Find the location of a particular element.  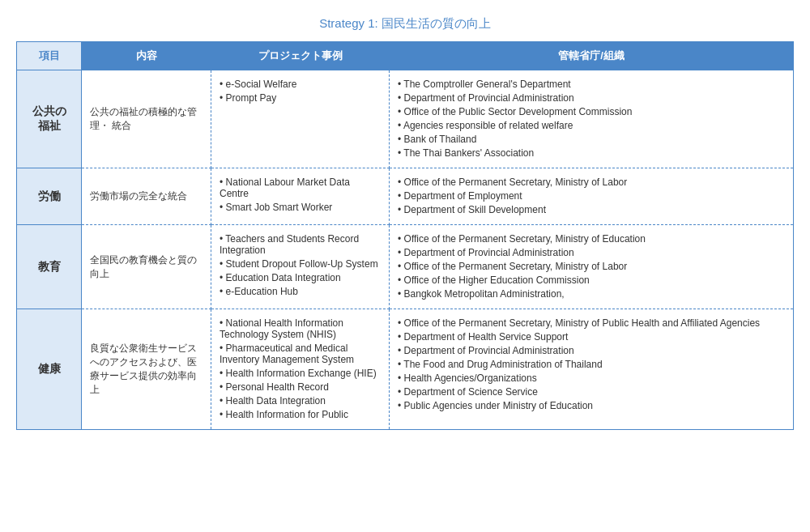

org-item: Department of Science Service is located at coordinates (591, 392).